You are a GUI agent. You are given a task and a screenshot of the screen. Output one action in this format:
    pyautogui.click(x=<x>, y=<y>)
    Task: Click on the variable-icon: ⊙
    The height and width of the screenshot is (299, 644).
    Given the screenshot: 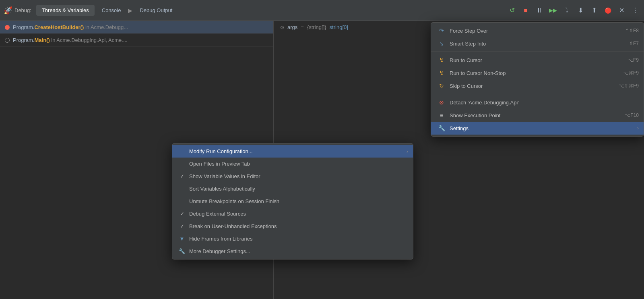 What is the action you would take?
    pyautogui.click(x=282, y=27)
    